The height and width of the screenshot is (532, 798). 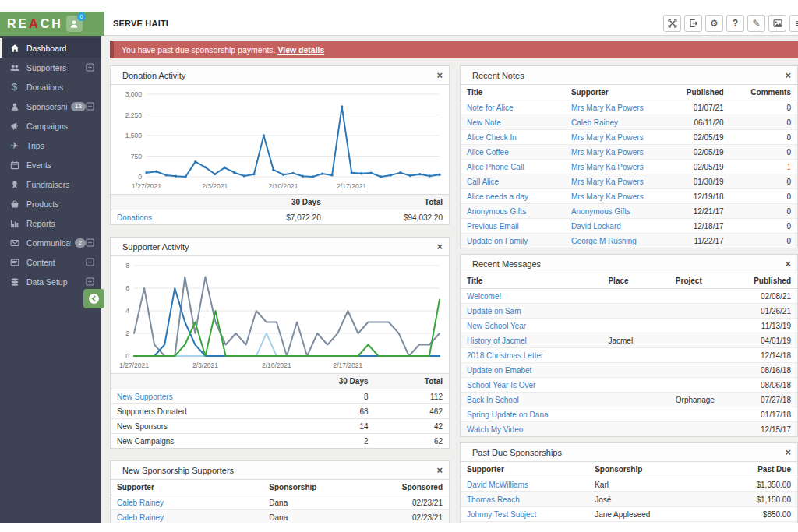 What do you see at coordinates (51, 48) in the screenshot?
I see `sidebar-item-dashboard: Dashboard` at bounding box center [51, 48].